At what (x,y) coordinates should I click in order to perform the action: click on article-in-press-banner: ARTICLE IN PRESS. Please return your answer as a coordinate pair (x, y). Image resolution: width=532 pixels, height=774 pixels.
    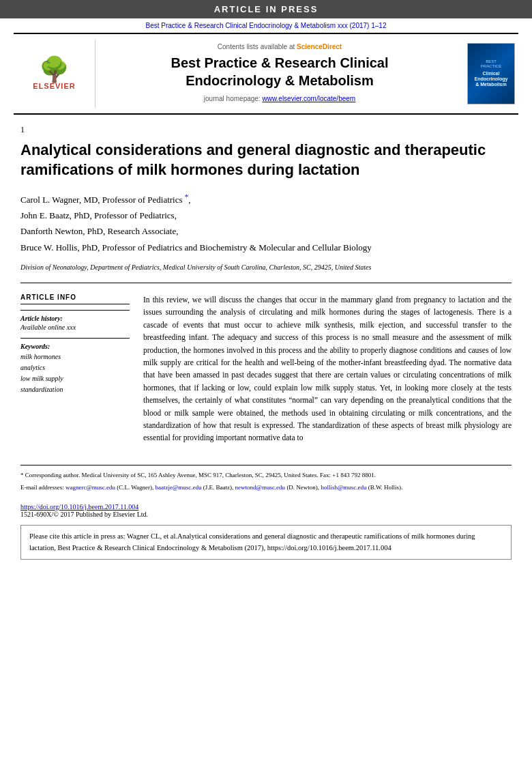
    Looking at the image, I should click on (266, 10).